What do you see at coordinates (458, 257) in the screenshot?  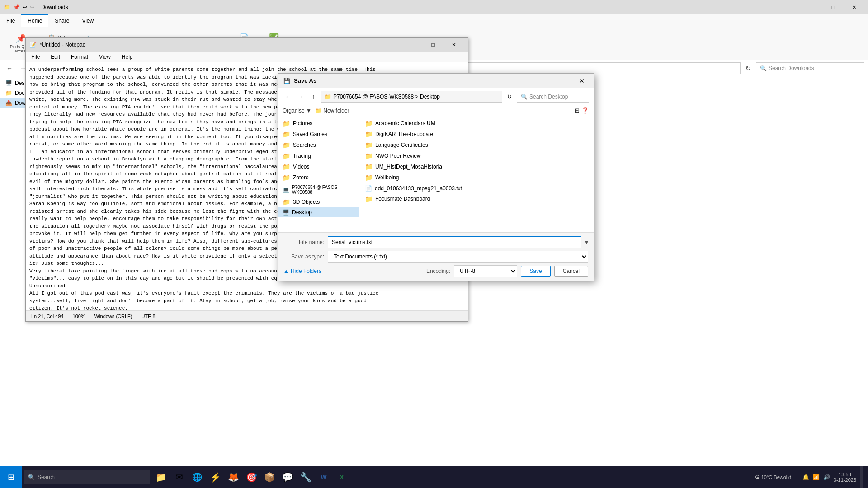 I see `saveastype-select: Text Documents (*.txt)` at bounding box center [458, 257].